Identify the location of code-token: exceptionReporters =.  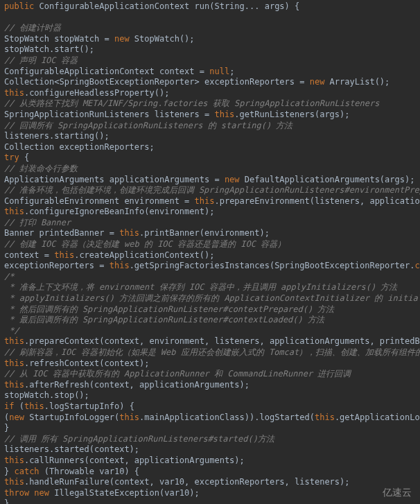
(57, 266).